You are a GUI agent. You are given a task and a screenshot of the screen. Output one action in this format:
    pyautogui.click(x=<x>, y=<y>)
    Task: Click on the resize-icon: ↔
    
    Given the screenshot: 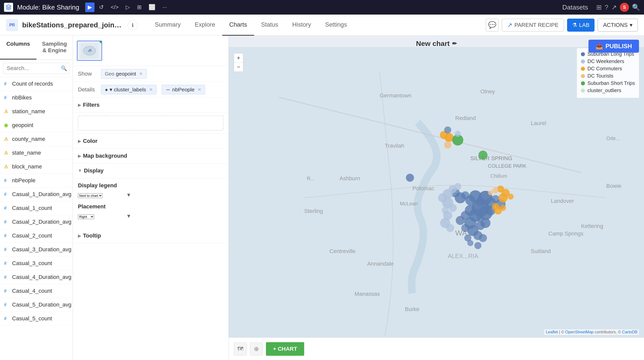 What is the action you would take?
    pyautogui.click(x=168, y=90)
    